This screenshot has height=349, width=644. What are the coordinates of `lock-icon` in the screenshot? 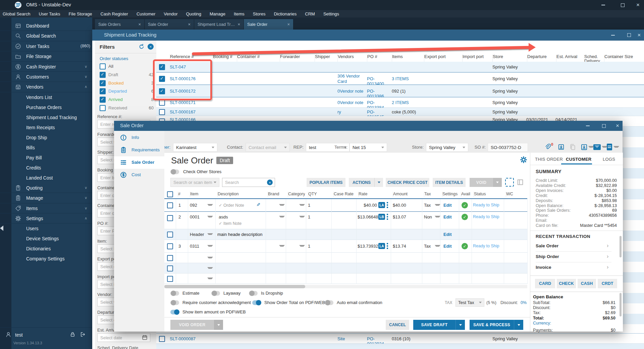 It's located at (72, 335).